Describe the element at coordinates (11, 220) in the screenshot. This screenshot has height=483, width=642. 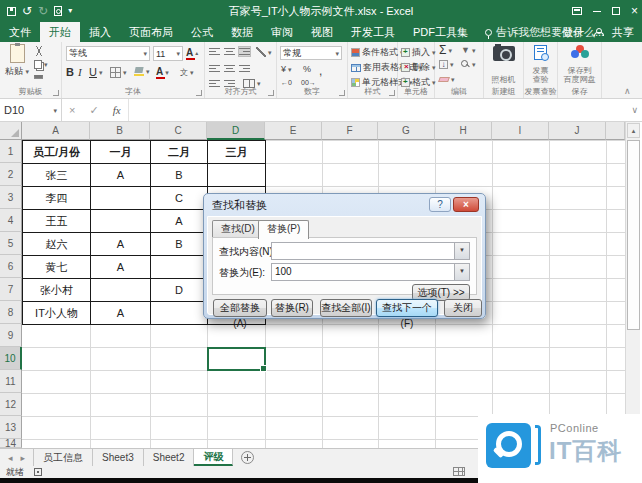
I see `row-header-4: 4` at that location.